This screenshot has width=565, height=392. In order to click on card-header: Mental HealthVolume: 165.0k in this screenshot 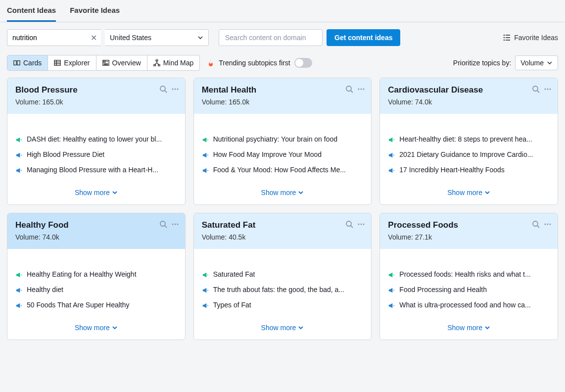, I will do `click(283, 96)`.